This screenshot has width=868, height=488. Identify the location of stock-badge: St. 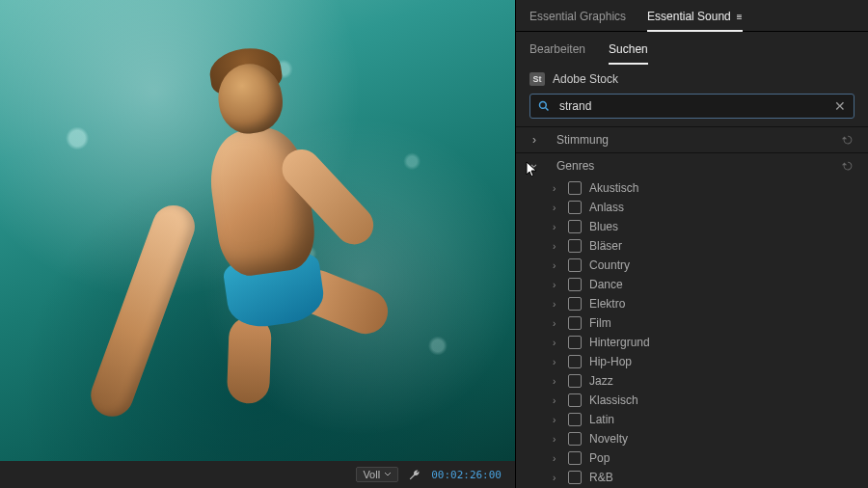
(537, 79).